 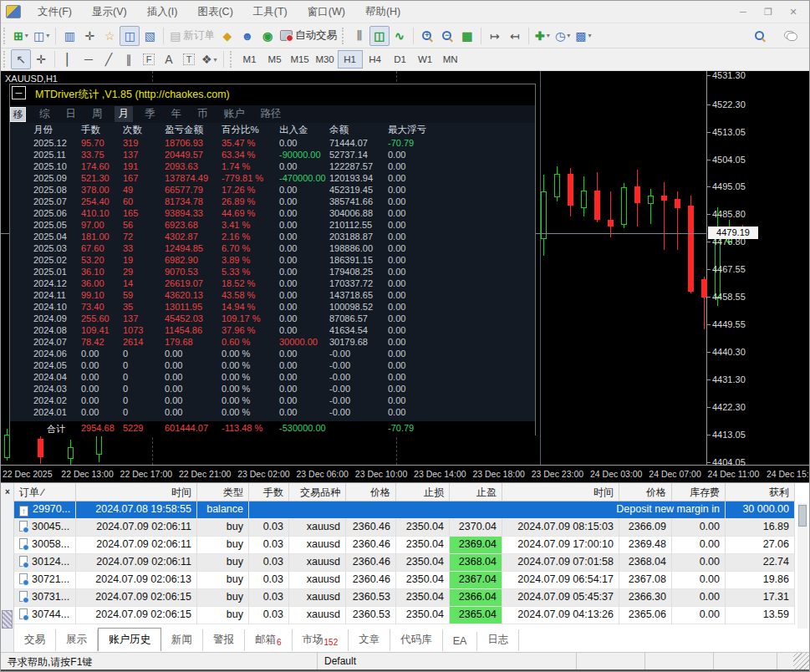 I want to click on status-profile: Default, so click(x=446, y=661).